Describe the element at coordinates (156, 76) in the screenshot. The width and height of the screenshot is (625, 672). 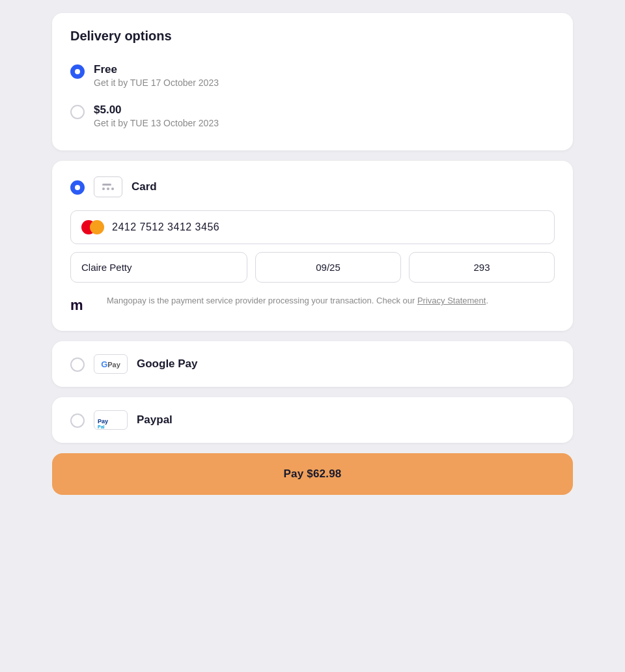
I see `delivery-info-free: Free Get it by TUE 17 October 2023` at that location.